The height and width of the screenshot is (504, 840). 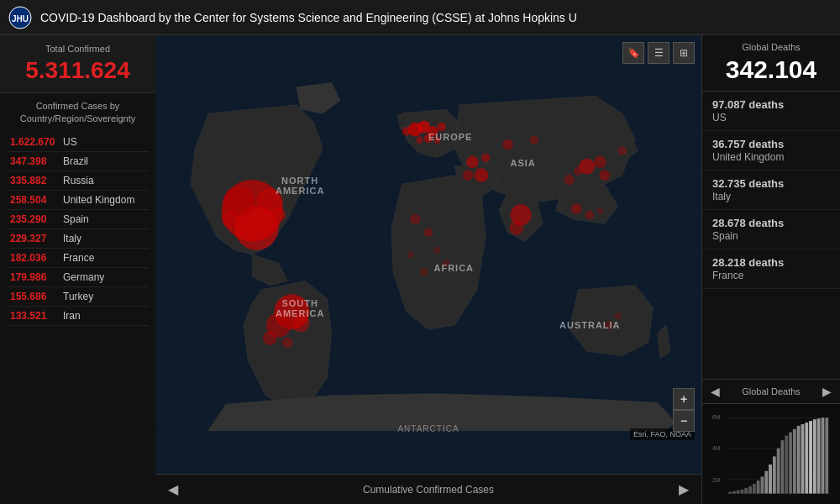 I want to click on death-list-item: 36.757 deathsUnited Kingdom, so click(x=771, y=151).